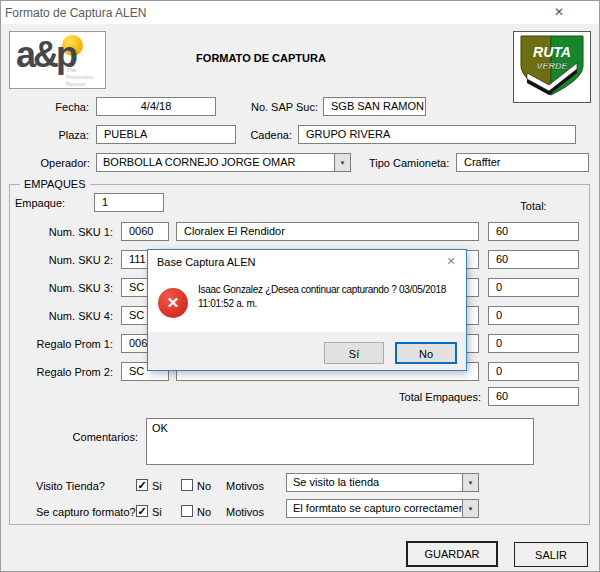 The image size is (600, 572). Describe the element at coordinates (534, 372) in the screenshot. I see `regalo2-total-input: 0` at that location.